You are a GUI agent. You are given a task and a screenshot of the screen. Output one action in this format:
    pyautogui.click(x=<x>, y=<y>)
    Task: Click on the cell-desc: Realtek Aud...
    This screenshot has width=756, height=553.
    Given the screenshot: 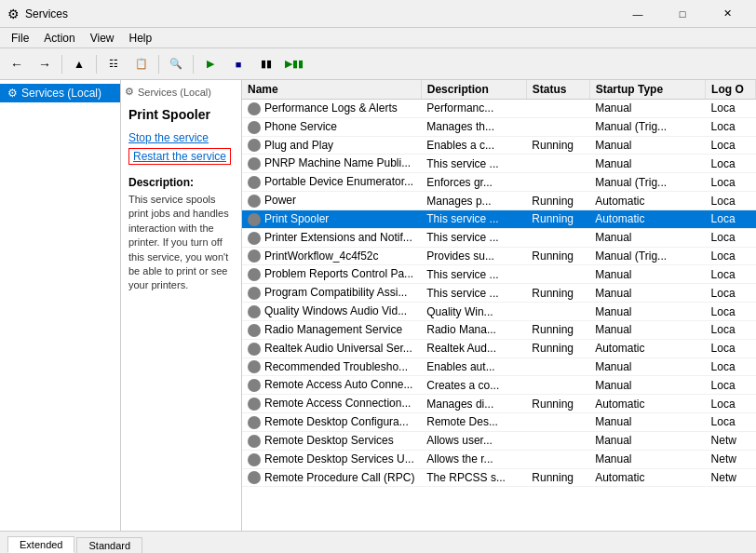 What is the action you would take?
    pyautogui.click(x=473, y=348)
    